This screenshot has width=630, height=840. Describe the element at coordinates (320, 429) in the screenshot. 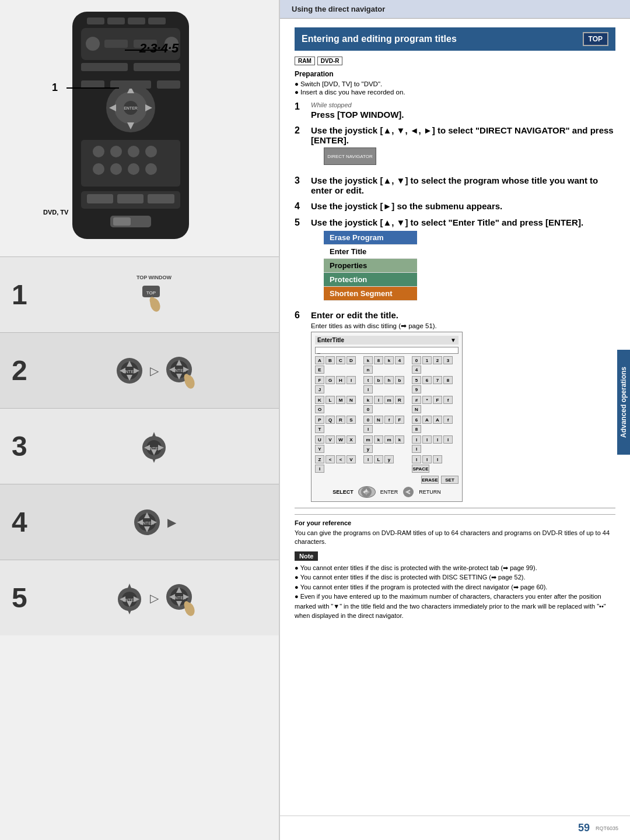

I see `kb-key-t: T` at that location.